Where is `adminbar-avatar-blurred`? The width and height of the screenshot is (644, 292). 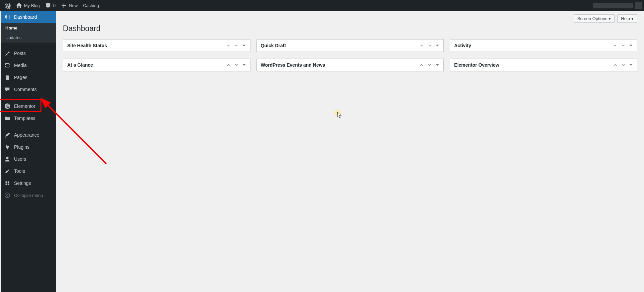 adminbar-avatar-blurred is located at coordinates (639, 6).